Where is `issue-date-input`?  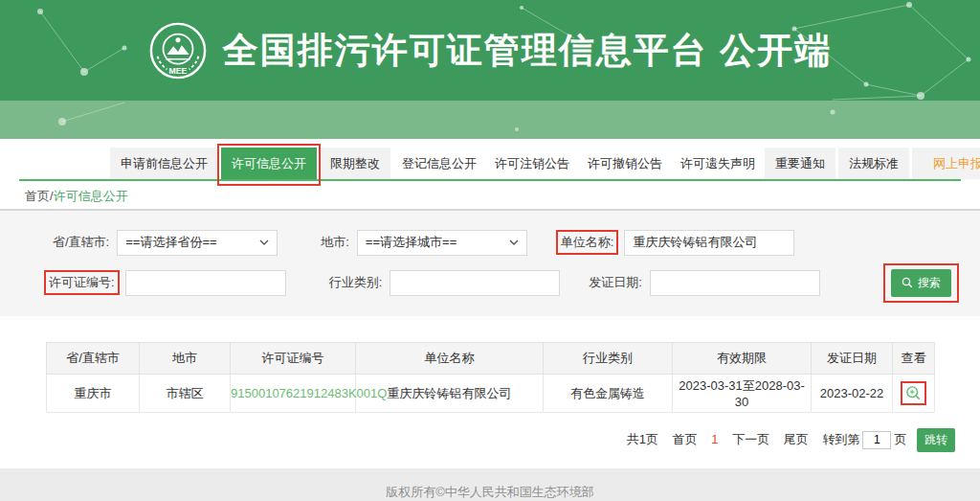
issue-date-input is located at coordinates (735, 284).